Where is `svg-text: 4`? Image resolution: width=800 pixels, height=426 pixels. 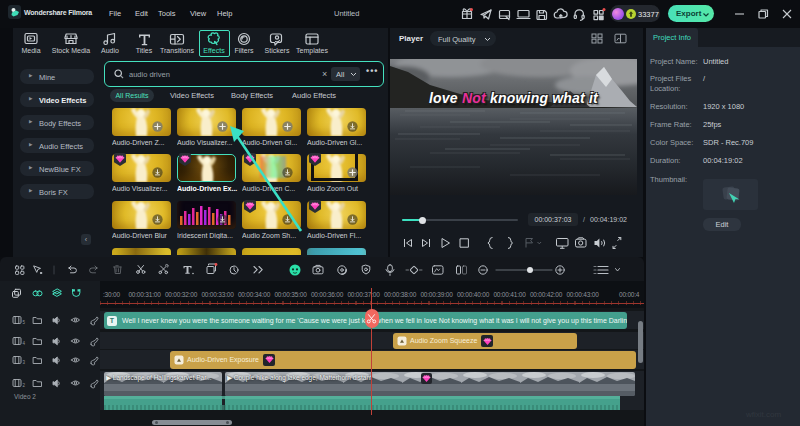
svg-text: 4 is located at coordinates (24, 344).